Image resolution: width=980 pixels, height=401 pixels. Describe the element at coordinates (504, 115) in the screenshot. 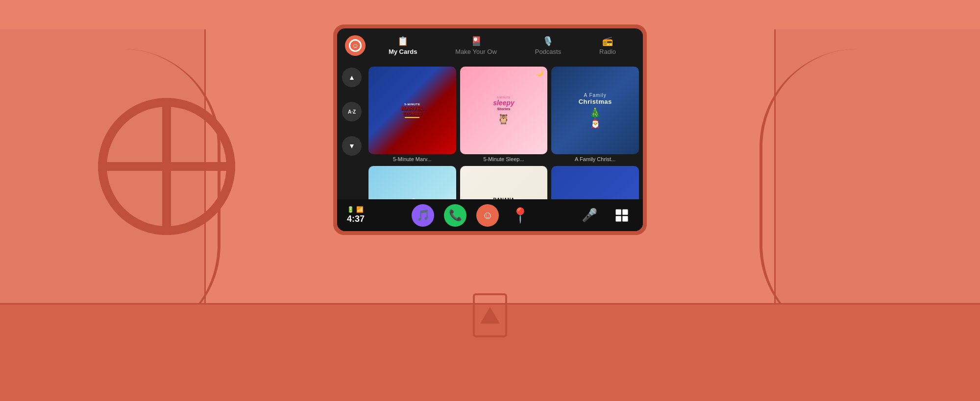

I see `card-sleepy: 5-Minute sleepy Stories 🦉 🌙 5-Minute Sle…` at that location.